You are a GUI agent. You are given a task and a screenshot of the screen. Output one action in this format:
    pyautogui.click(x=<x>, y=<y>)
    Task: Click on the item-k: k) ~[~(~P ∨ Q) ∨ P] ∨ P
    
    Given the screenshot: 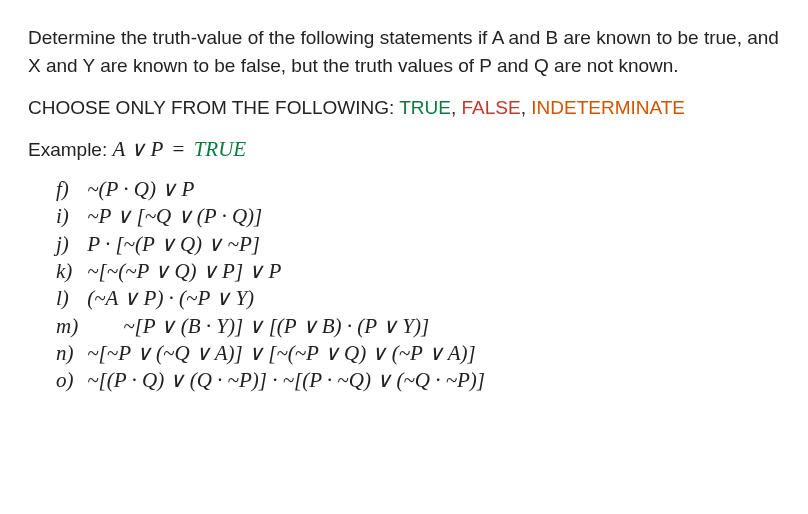 What is the action you would take?
    pyautogui.click(x=418, y=272)
    